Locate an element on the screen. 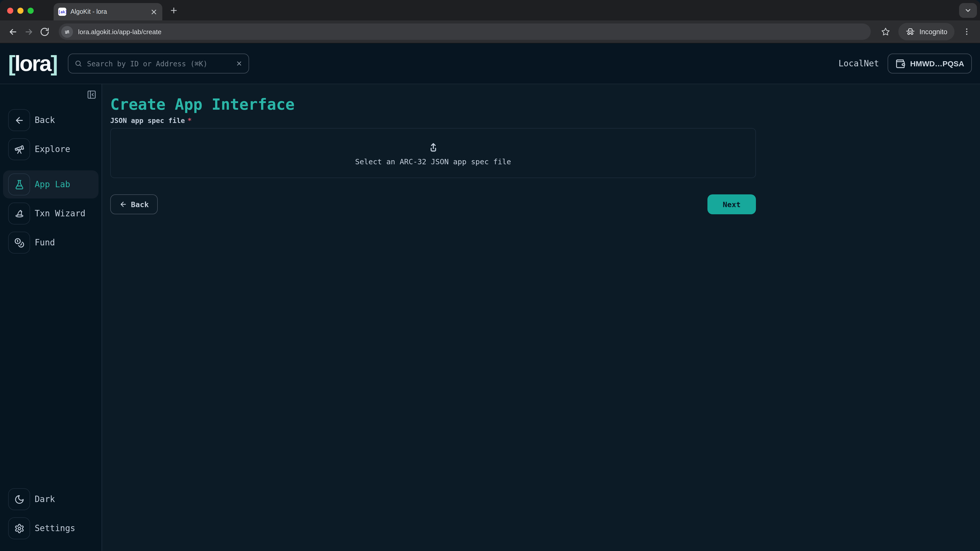  txn-wizard-icon-tile is located at coordinates (19, 214).